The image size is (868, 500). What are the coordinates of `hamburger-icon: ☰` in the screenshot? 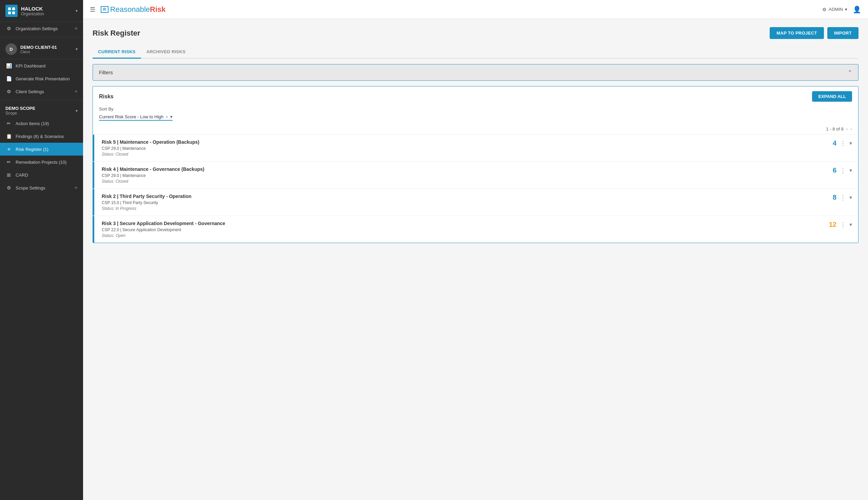 It's located at (93, 10).